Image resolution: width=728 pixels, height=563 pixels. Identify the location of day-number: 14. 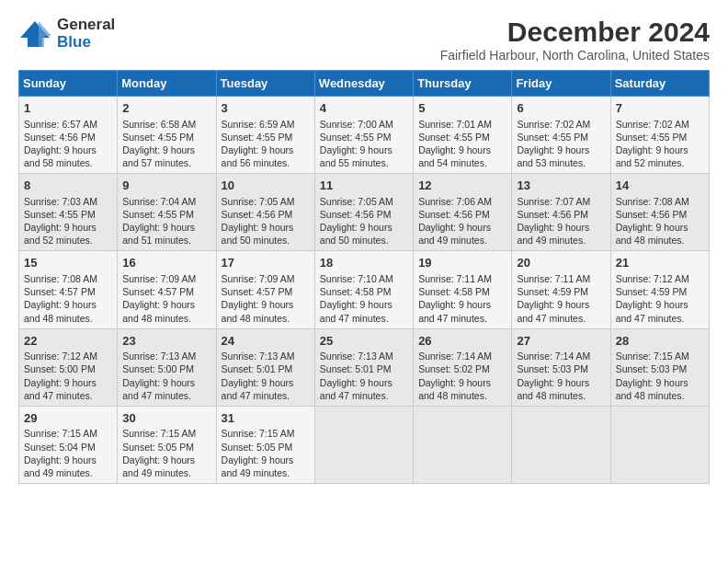
(660, 186).